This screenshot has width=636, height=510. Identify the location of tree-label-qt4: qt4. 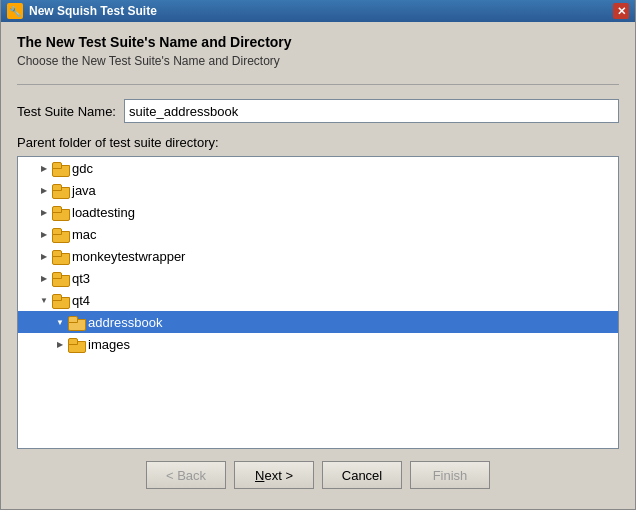
(81, 300).